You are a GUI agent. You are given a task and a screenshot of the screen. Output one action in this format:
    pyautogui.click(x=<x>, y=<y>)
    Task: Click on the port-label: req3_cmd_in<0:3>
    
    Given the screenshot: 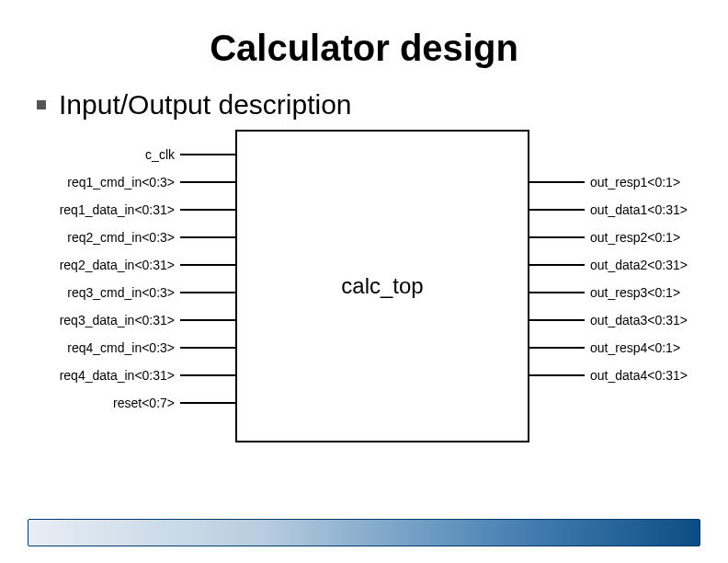 What is the action you would take?
    pyautogui.click(x=121, y=293)
    